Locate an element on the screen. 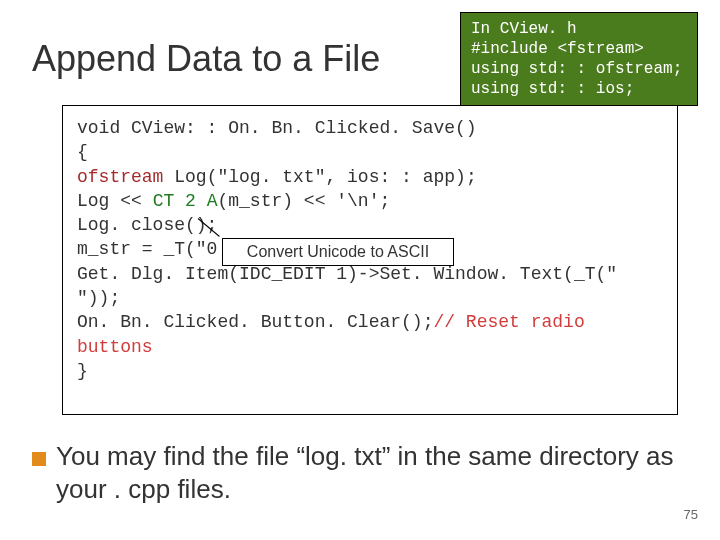 This screenshot has width=720, height=540. code-line: On. Bn. Clicked. Button. Clear();// Rese… is located at coordinates (370, 334).